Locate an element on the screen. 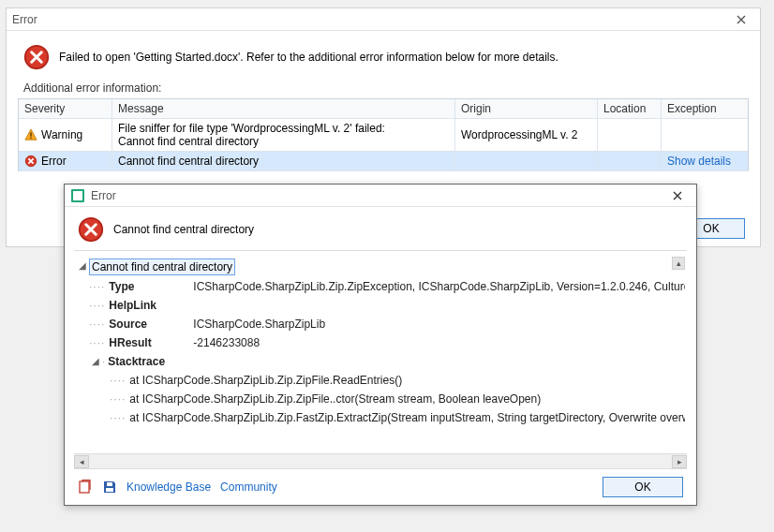 This screenshot has height=532, width=774. error-message: Cannot find central directory is located at coordinates (184, 229).